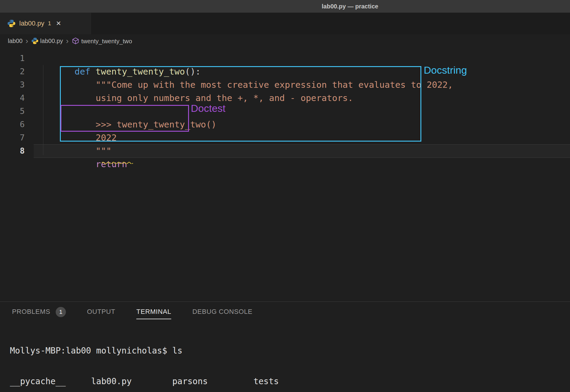 This screenshot has width=570, height=392. What do you see at coordinates (49, 23) in the screenshot?
I see `tab-modified-badge: 1` at bounding box center [49, 23].